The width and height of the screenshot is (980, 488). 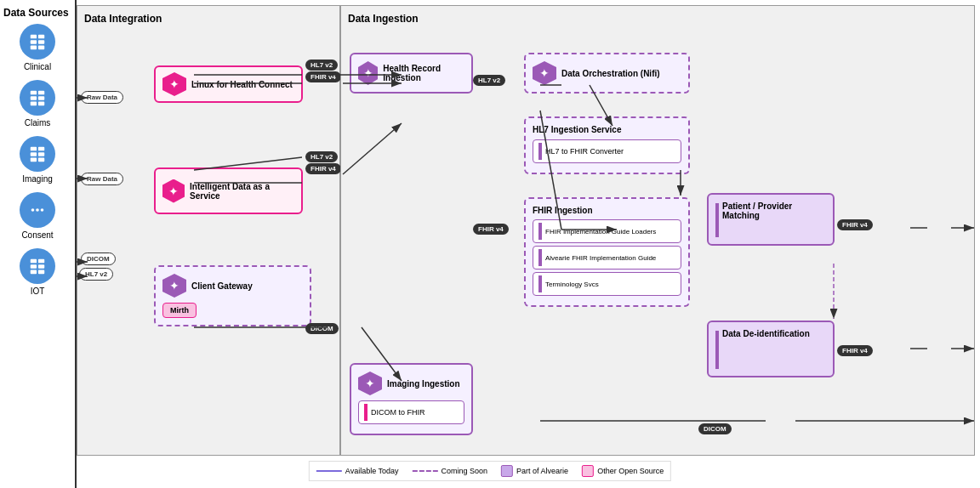 I want to click on linux-label: Linux for Health Connect, so click(x=242, y=85).